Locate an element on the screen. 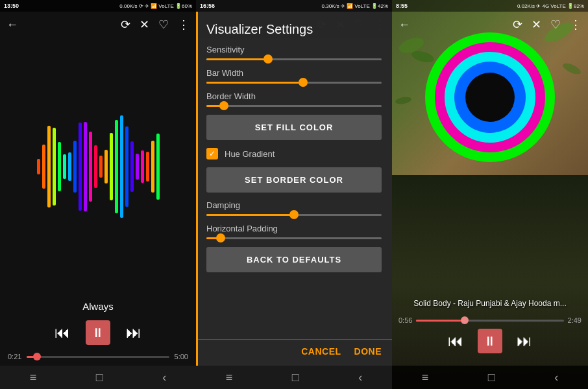 The width and height of the screenshot is (588, 389). heart-icon-3: ♡ is located at coordinates (556, 25).